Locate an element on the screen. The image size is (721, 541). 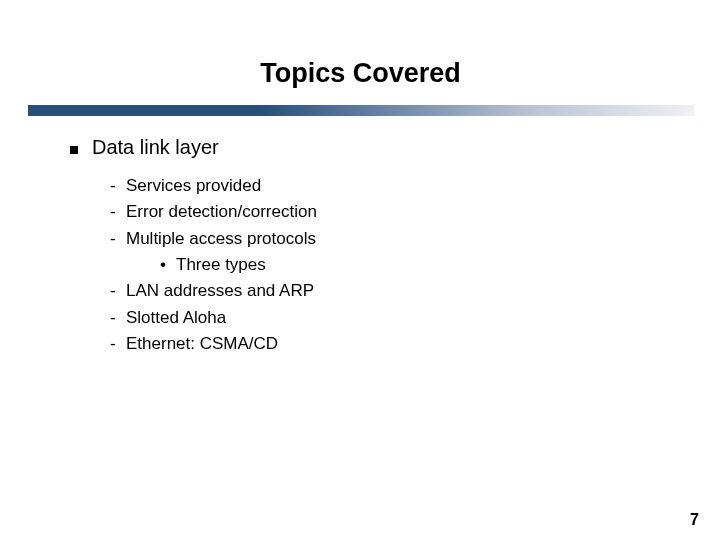
bullet-level1: Data link layer is located at coordinates (370, 148).